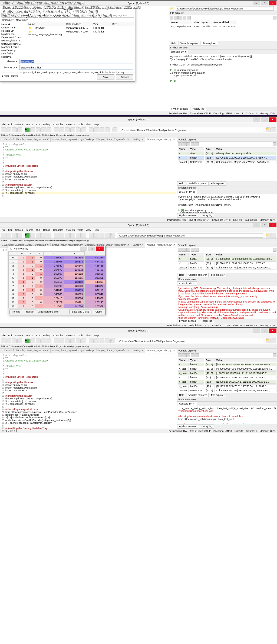 This screenshot has height=644, width=277. What do you see at coordinates (246, 149) in the screenshot?
I see `col: Value` at bounding box center [246, 149].